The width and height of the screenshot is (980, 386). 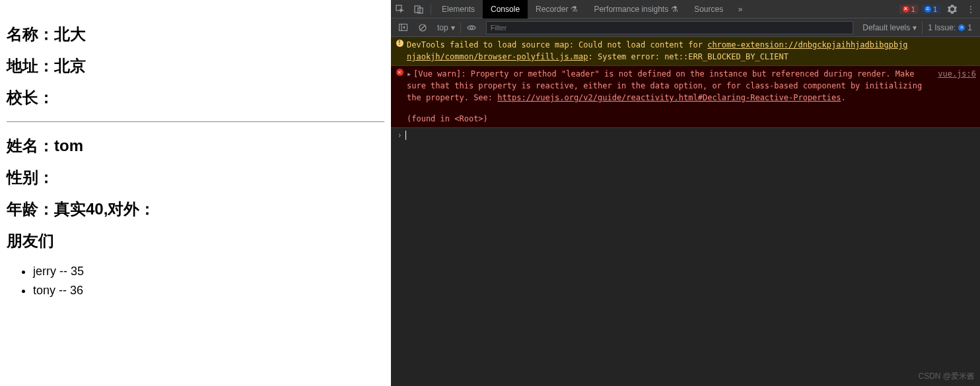 What do you see at coordinates (400, 44) in the screenshot?
I see `warning-icon: !` at bounding box center [400, 44].